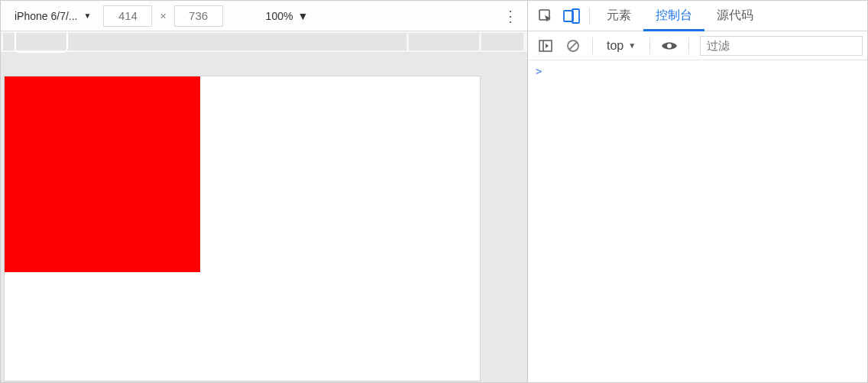 The image size is (868, 383). What do you see at coordinates (735, 16) in the screenshot?
I see `tab-sources: 源代码` at bounding box center [735, 16].